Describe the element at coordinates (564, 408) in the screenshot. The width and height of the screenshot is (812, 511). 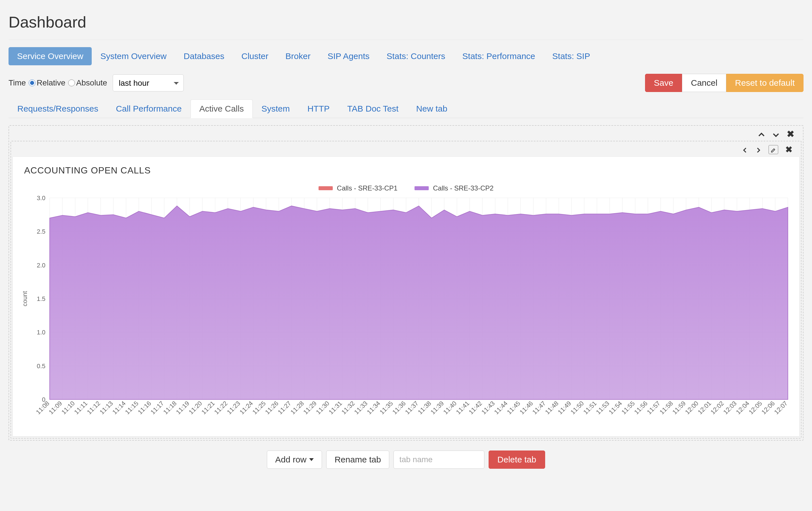
I see `svg-text: 11:49` at that location.